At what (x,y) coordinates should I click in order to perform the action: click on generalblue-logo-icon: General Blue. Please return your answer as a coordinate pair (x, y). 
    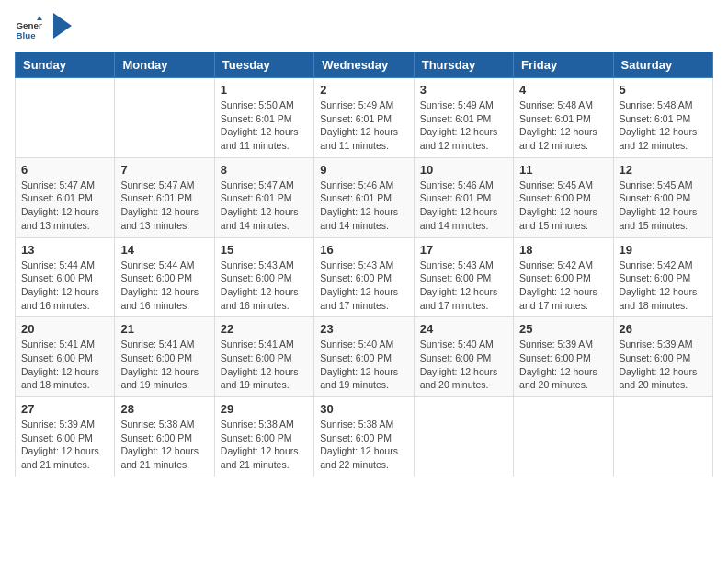
    Looking at the image, I should click on (28, 29).